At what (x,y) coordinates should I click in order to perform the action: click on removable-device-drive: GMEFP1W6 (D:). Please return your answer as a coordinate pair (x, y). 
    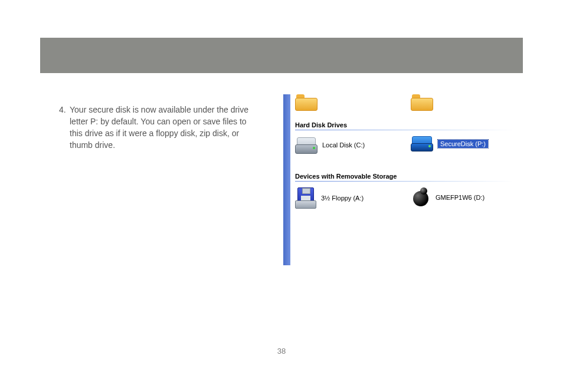
    Looking at the image, I should click on (447, 197).